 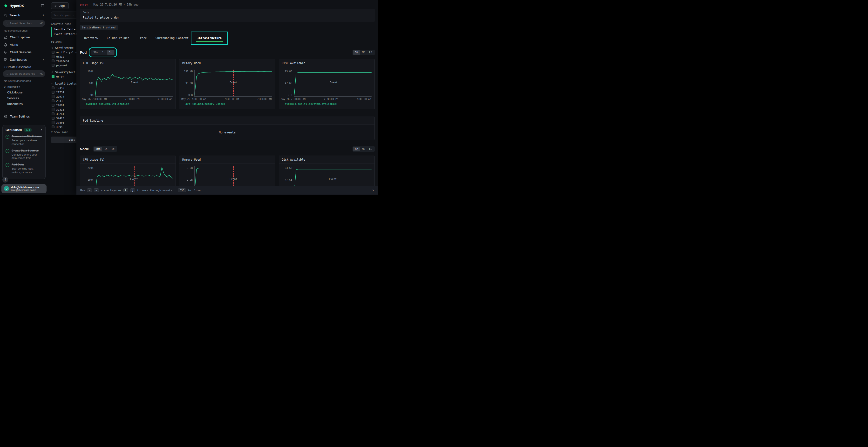 What do you see at coordinates (5, 60) in the screenshot?
I see `grid-icon` at bounding box center [5, 60].